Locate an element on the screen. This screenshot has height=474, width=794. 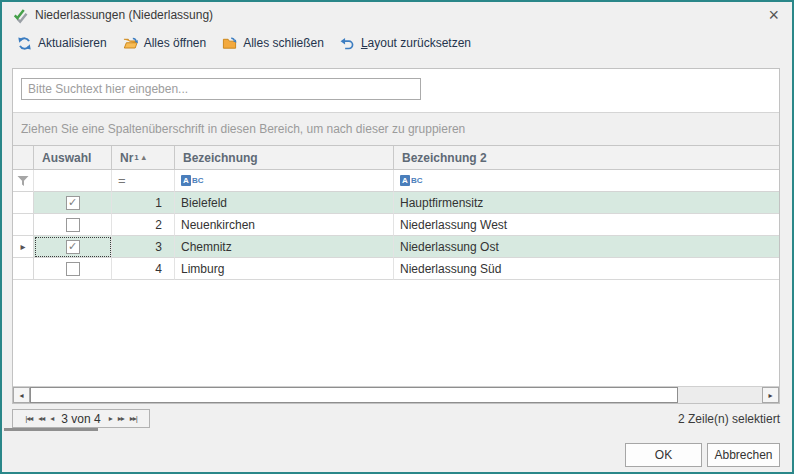
horizontal-scrollbar: ◂ ▸ is located at coordinates (396, 394).